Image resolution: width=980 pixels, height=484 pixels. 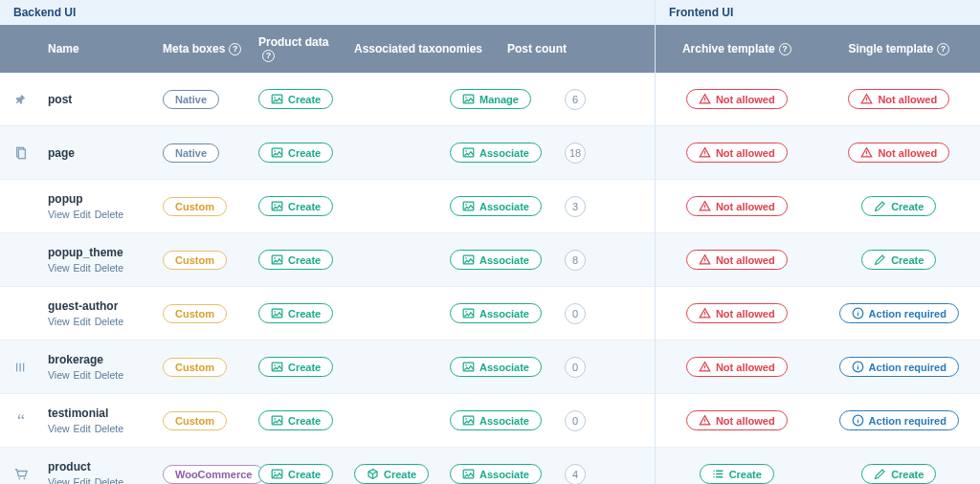 I want to click on table-row: brokerageViewEditDelete Custom Create As…, so click(x=327, y=367).